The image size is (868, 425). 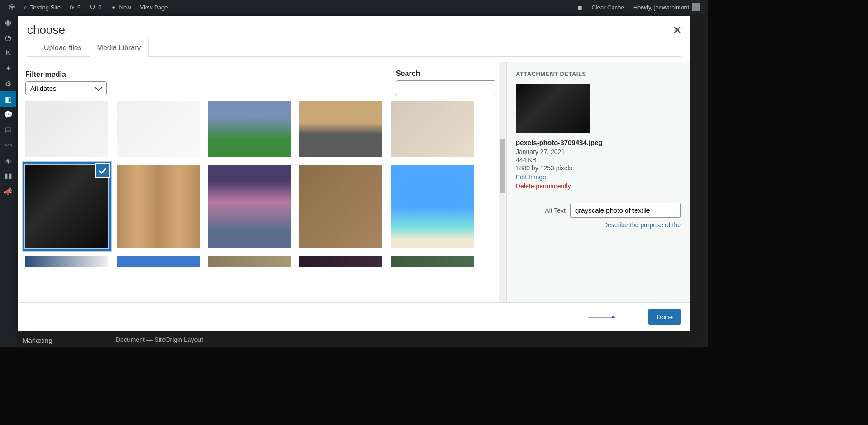 What do you see at coordinates (8, 37) in the screenshot?
I see `sidebar-item-posts: ◔` at bounding box center [8, 37].